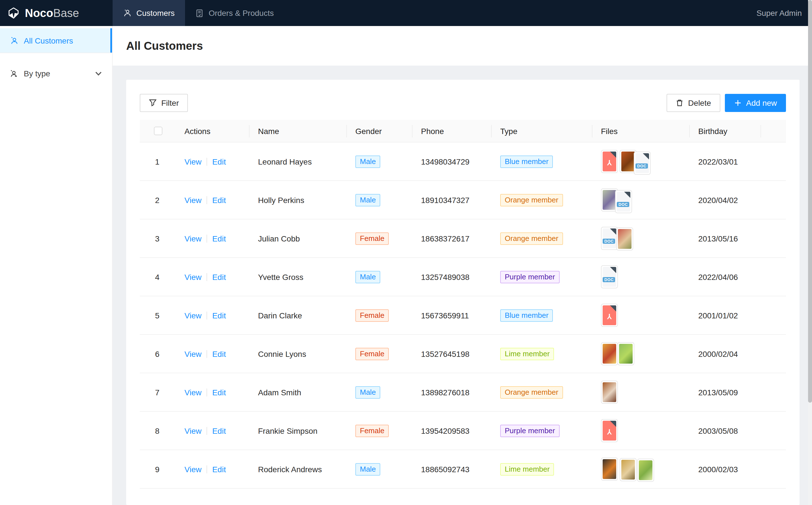  What do you see at coordinates (779, 13) in the screenshot?
I see `user-menu: Super Admin` at bounding box center [779, 13].